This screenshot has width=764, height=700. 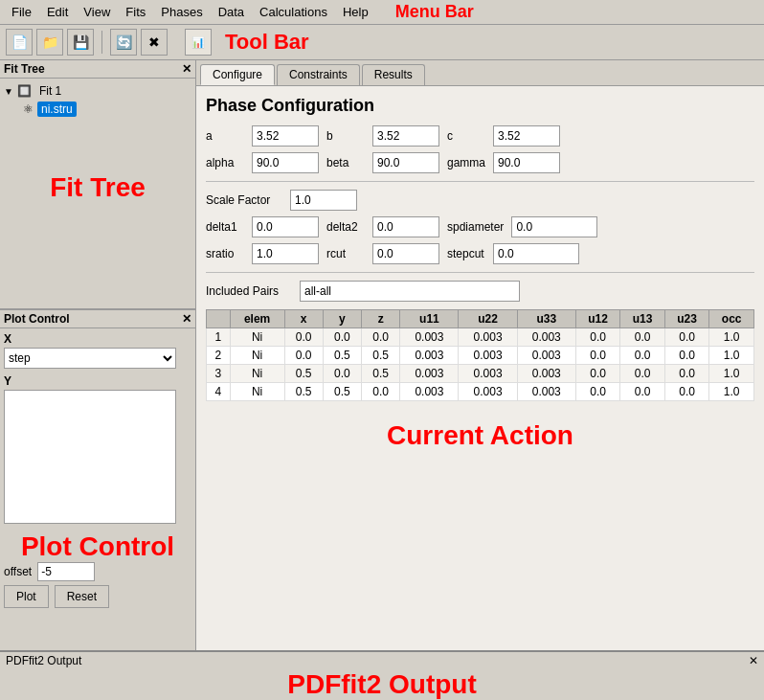 What do you see at coordinates (232, 11) in the screenshot?
I see `menu-data: Data` at bounding box center [232, 11].